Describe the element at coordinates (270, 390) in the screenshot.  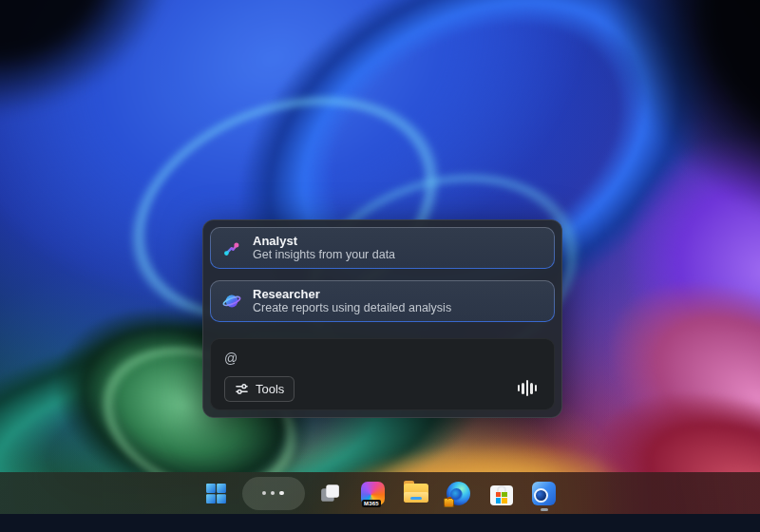
I see `tools-label: Tools` at that location.